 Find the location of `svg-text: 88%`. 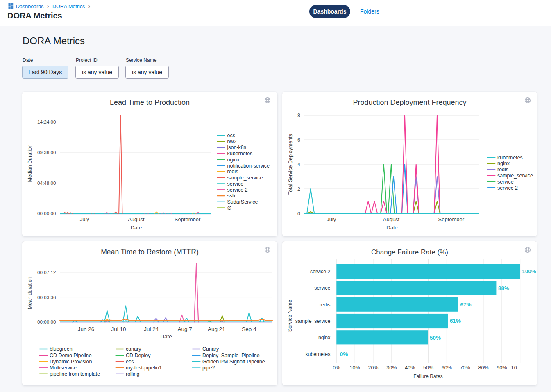

svg-text: 88% is located at coordinates (504, 288).